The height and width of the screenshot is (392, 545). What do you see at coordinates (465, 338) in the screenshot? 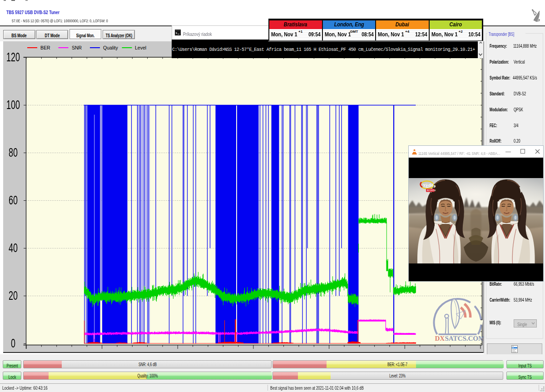
I see `svg-text: SATCS.COM` at bounding box center [465, 338].